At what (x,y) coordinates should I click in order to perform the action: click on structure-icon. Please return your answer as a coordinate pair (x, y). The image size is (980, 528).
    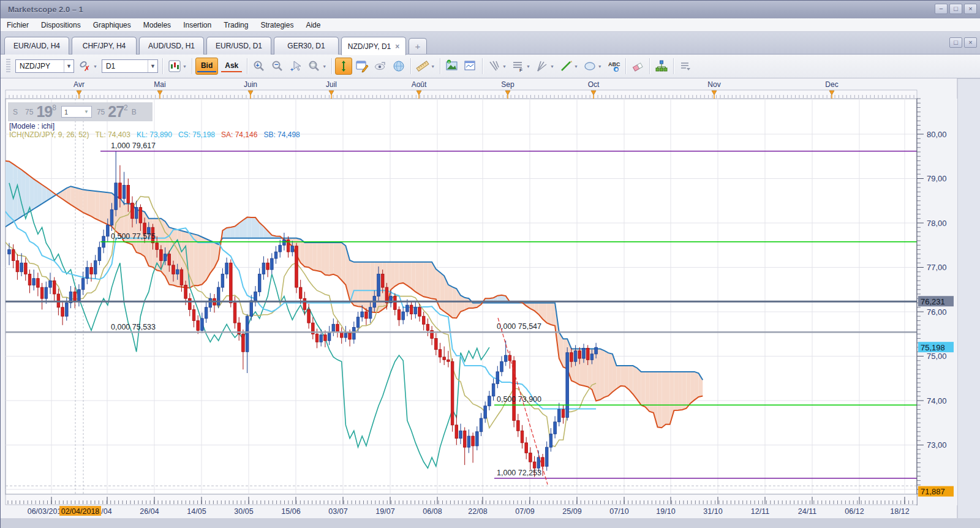
    Looking at the image, I should click on (662, 66).